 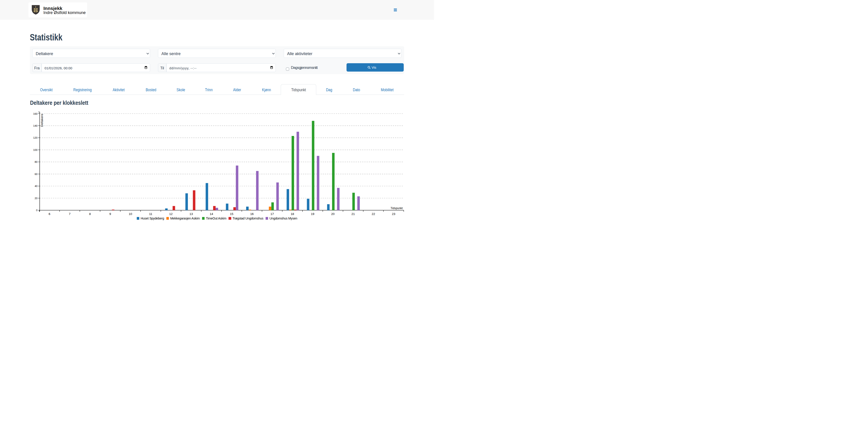 I want to click on svg-text: 9, so click(x=111, y=214).